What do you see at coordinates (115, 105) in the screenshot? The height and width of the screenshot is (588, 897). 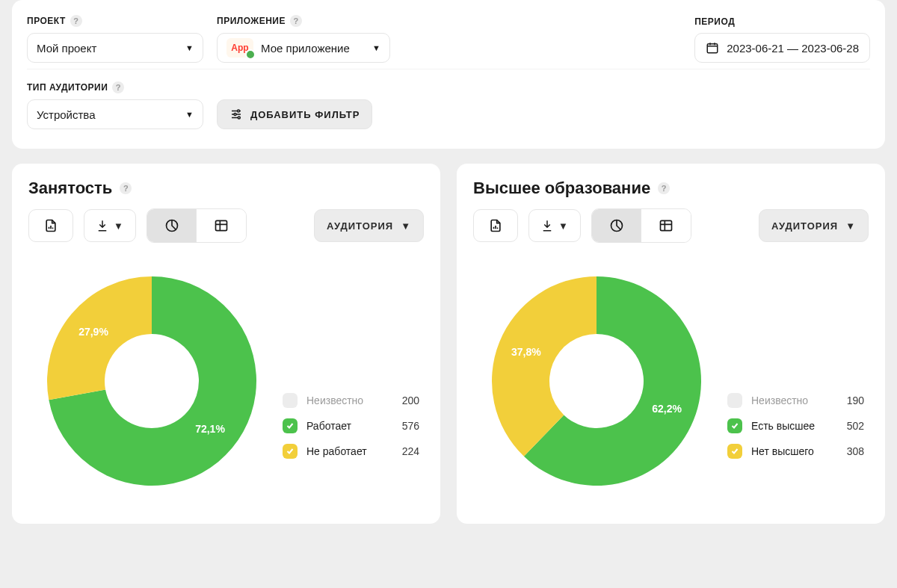 I see `audience-type-filter: ТИП АУДИТОРИИ ? Устройства ▼` at bounding box center [115, 105].